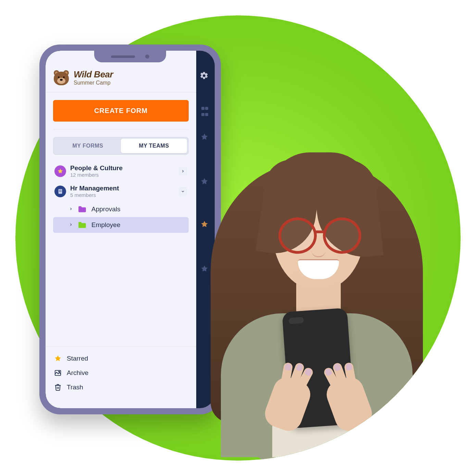  Describe the element at coordinates (121, 129) in the screenshot. I see `divider` at that location.